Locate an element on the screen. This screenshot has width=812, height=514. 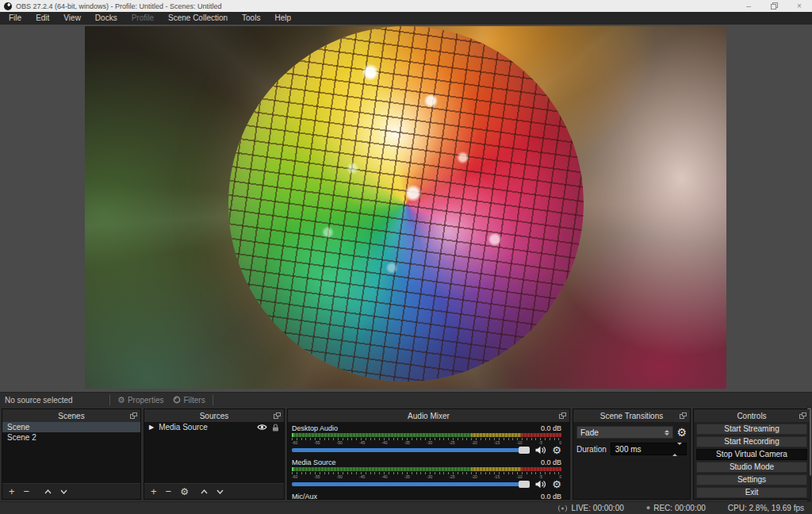
duration-label: Duration is located at coordinates (592, 449).